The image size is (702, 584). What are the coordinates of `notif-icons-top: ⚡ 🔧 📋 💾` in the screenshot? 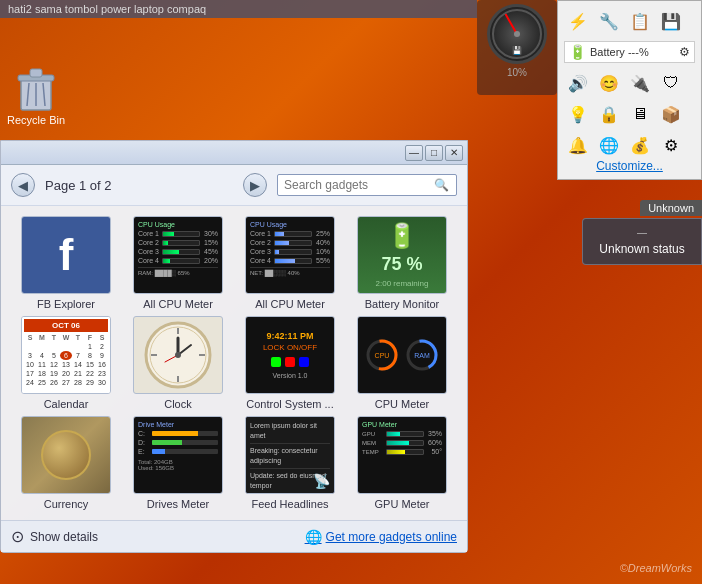 It's located at (630, 21).